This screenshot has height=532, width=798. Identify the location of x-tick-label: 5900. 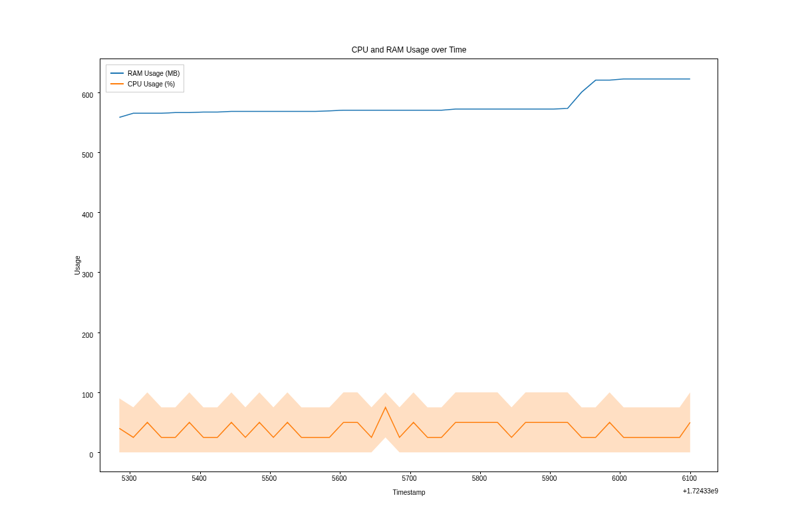
(549, 479).